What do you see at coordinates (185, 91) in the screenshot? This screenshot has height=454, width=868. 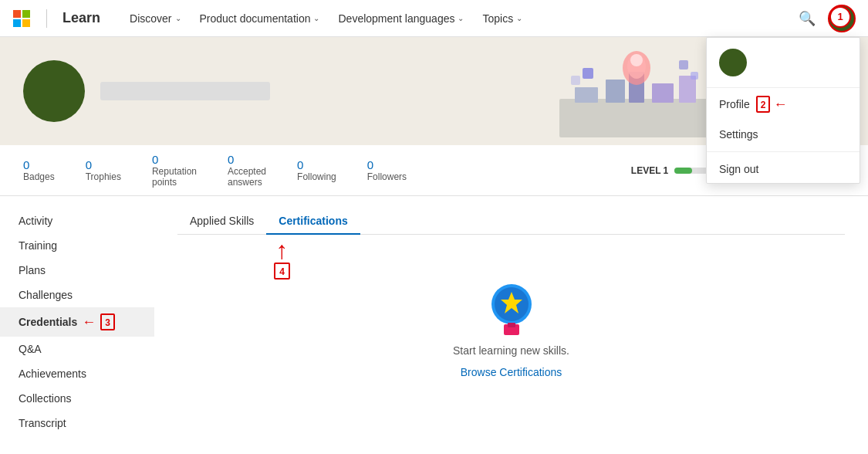 I see `hero-name-bar` at bounding box center [185, 91].